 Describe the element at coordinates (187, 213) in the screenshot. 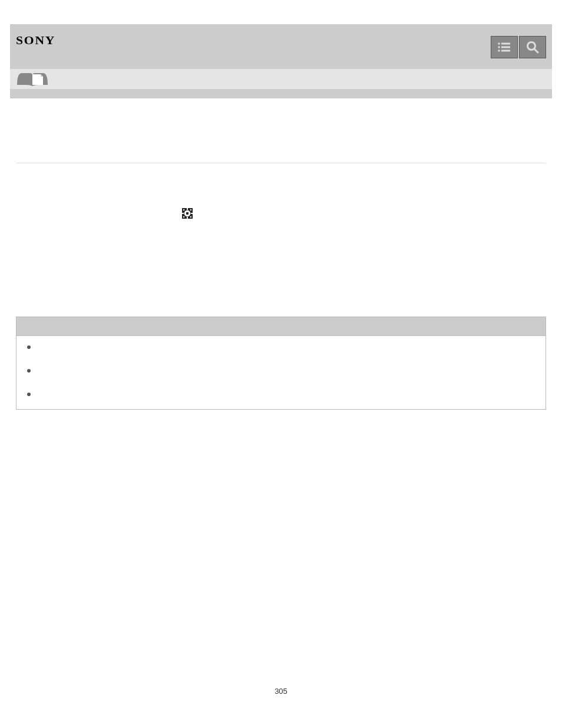

I see `settings-icon` at that location.